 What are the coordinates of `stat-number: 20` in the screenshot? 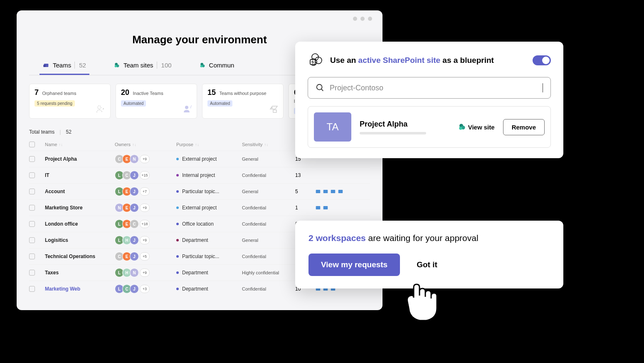 It's located at (125, 92).